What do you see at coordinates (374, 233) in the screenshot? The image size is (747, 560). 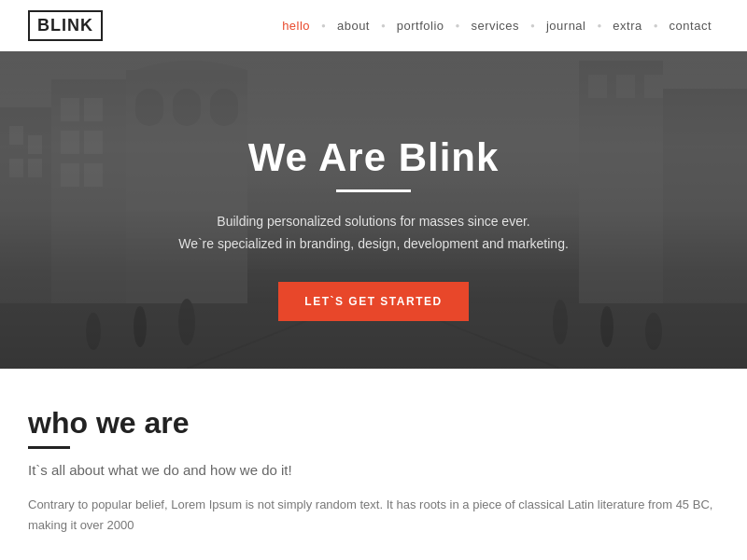 I see `hero-subtitle: Building personalized solutions for mass…` at bounding box center [374, 233].